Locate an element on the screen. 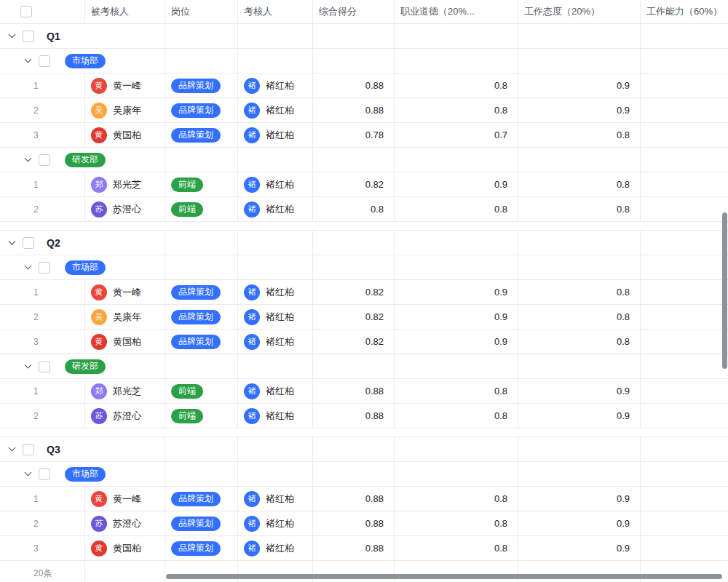 The height and width of the screenshot is (582, 728). vertical-scrollbar is located at coordinates (725, 291).